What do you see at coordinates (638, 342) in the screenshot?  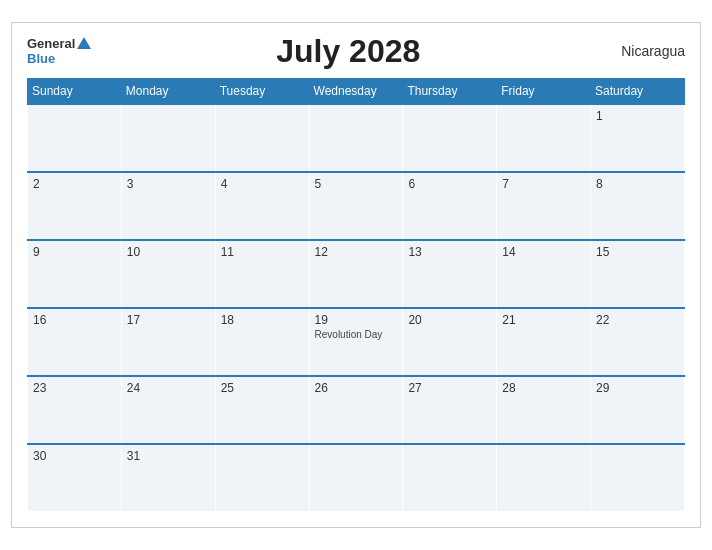 I see `calendar-cell: 22` at bounding box center [638, 342].